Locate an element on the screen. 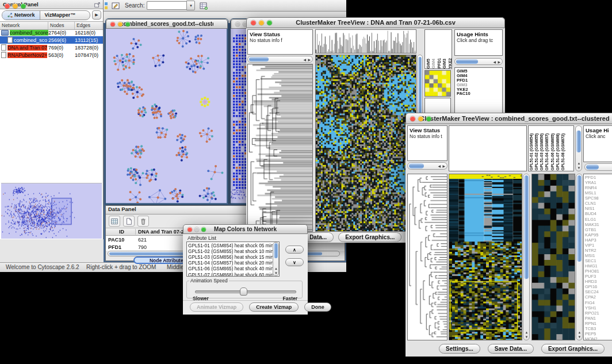  attribute-list-item: GPL51-03 (GSM856) heat shock 15 min is located at coordinates (234, 257).